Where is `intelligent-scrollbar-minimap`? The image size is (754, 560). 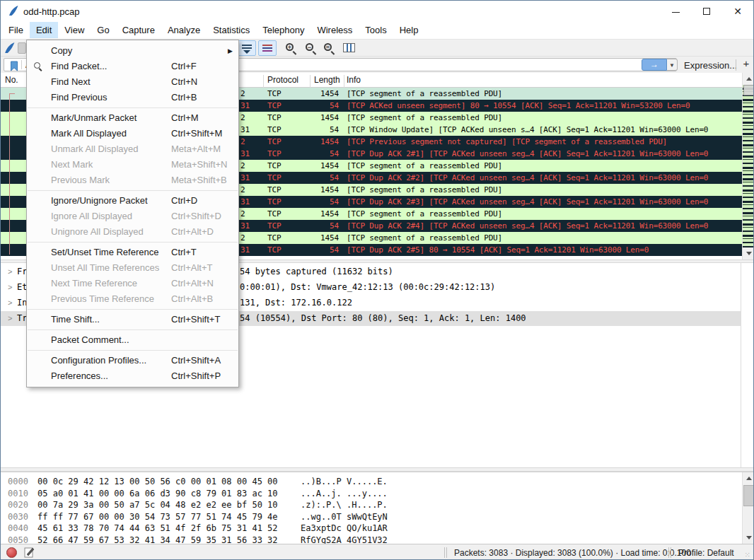 intelligent-scrollbar-minimap is located at coordinates (748, 166).